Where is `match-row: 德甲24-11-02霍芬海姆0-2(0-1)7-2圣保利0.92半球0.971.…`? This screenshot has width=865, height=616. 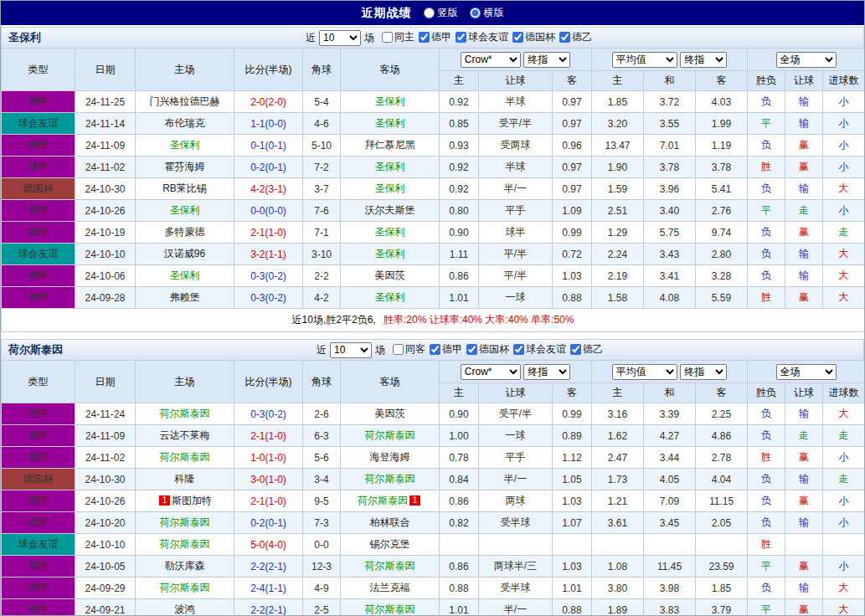 match-row: 德甲24-11-02霍芬海姆0-2(0-1)7-2圣保利0.92半球0.971.… is located at coordinates (434, 167).